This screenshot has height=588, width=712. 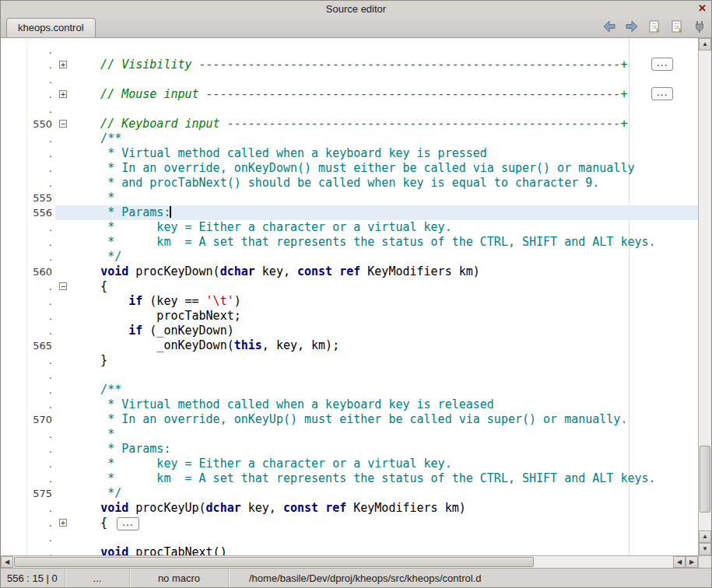 What do you see at coordinates (28, 124) in the screenshot?
I see `line-number: 550` at bounding box center [28, 124].